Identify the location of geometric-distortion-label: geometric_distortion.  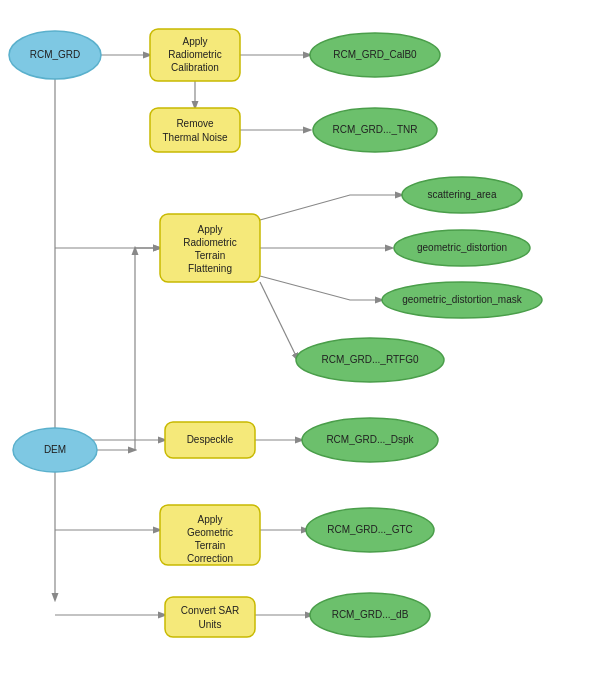
(462, 248).